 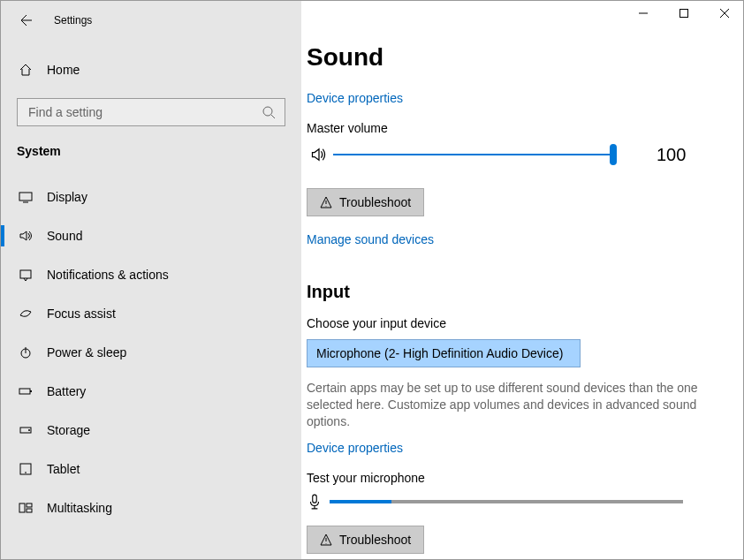 I want to click on display-icon, so click(x=26, y=197).